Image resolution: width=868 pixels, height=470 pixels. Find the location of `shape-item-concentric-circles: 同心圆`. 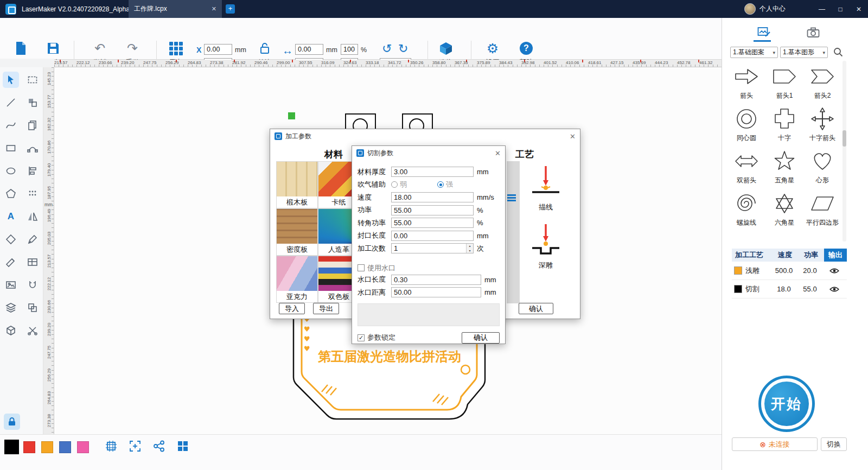

shape-item-concentric-circles: 同心圆 is located at coordinates (746, 124).